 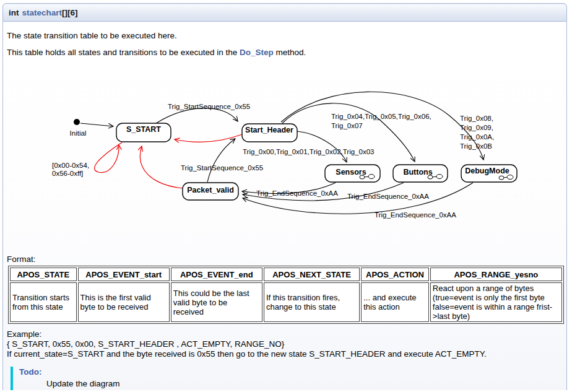 What do you see at coordinates (286, 295) in the screenshot?
I see `format-table: APOS_STATE APOS_EVENT_start APOS_EVENT_e…` at bounding box center [286, 295].